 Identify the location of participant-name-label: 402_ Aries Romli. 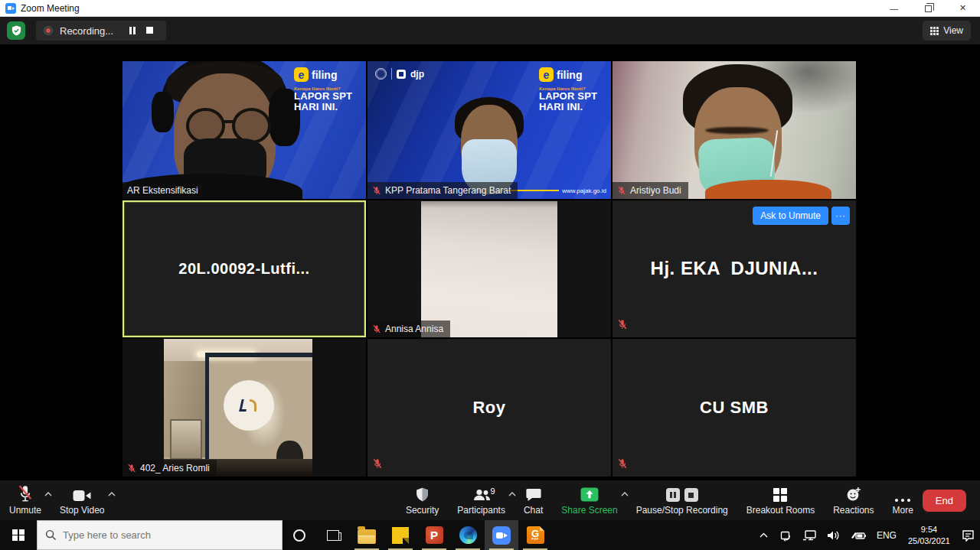
(170, 468).